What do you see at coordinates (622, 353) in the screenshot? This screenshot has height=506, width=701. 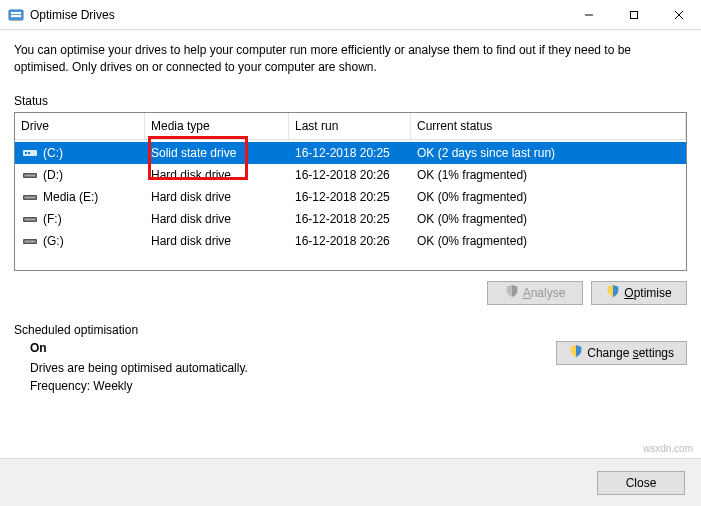 I see `change-settings-button: Change settings` at bounding box center [622, 353].